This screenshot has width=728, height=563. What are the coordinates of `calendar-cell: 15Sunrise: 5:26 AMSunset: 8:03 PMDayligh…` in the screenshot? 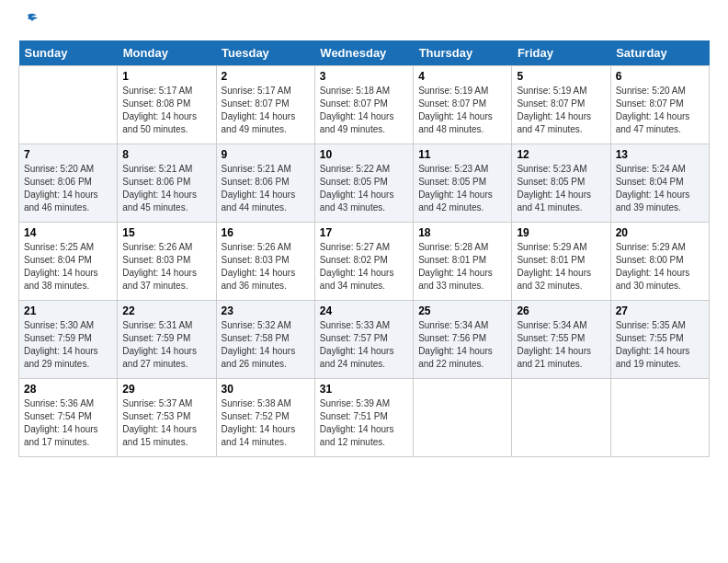 It's located at (167, 261).